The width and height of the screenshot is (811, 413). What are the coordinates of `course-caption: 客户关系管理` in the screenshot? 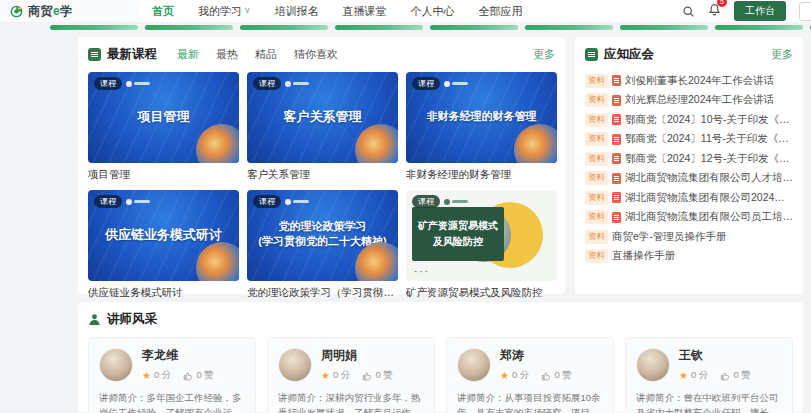 It's located at (322, 175).